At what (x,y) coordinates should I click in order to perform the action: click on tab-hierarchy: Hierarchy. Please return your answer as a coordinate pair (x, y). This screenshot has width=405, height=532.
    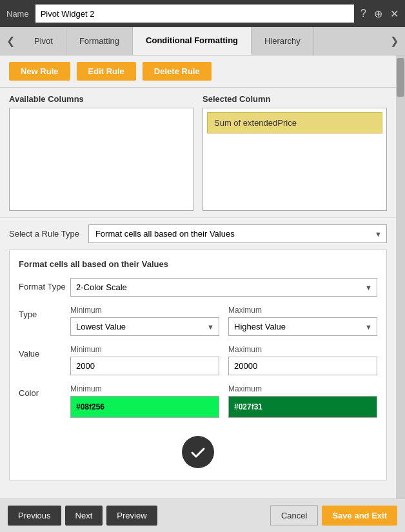
    Looking at the image, I should click on (282, 41).